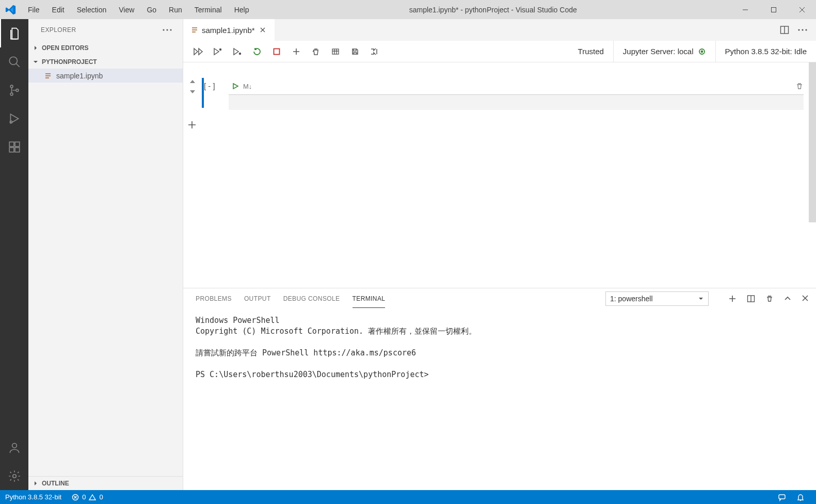 The height and width of the screenshot is (504, 816). Describe the element at coordinates (209, 10) in the screenshot. I see `menu-terminal: Terminal` at that location.